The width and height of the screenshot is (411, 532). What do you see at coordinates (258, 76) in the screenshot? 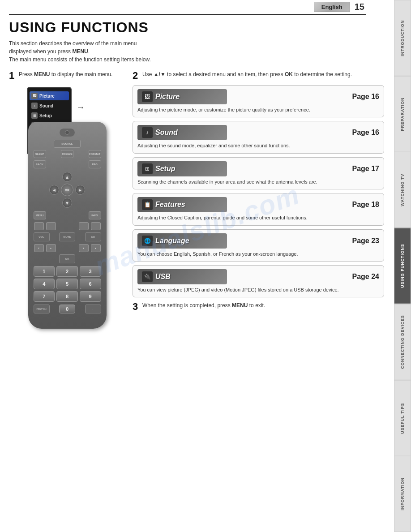
I see `step2-header: 2 Use ▲/▼ to select a desired menu and a…` at bounding box center [258, 76].